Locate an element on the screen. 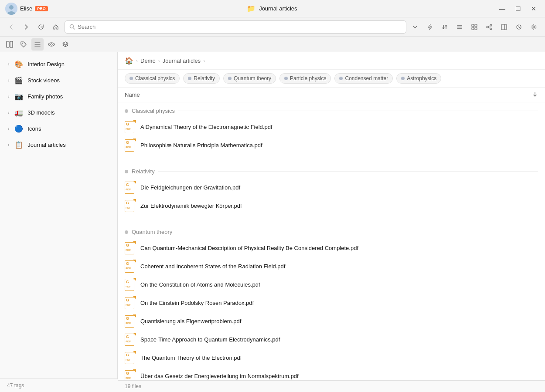  name-column-header: Name is located at coordinates (133, 95).